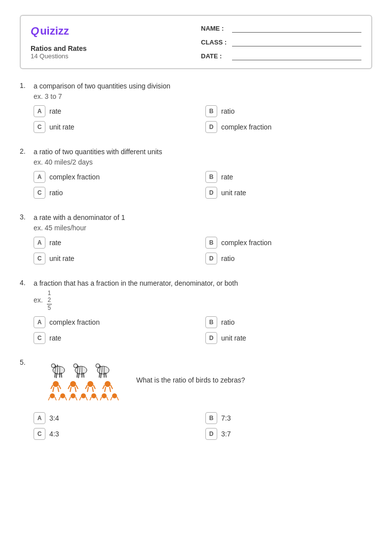  I want to click on q5-option-c-text: 4:3, so click(54, 434).